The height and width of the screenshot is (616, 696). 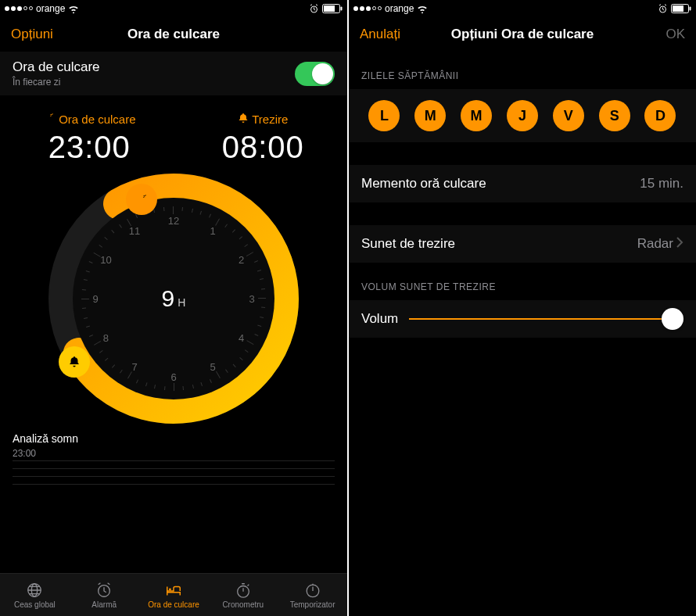 What do you see at coordinates (104, 590) in the screenshot?
I see `alarm-clock-icon` at bounding box center [104, 590].